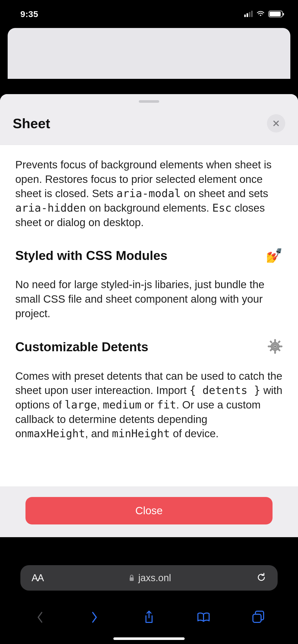  I want to click on url-pill: AA jaxs.onl, so click(149, 578).